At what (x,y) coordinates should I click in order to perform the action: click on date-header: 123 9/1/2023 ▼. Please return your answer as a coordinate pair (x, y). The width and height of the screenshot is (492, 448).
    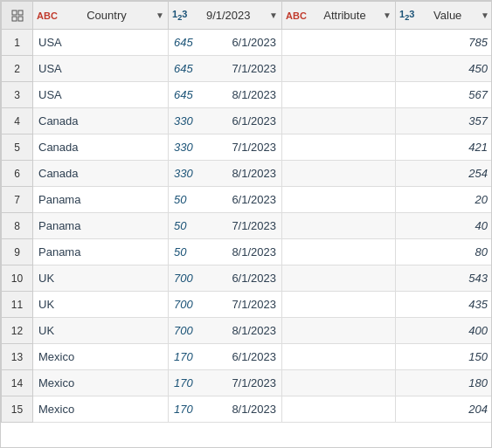
    Looking at the image, I should click on (225, 16).